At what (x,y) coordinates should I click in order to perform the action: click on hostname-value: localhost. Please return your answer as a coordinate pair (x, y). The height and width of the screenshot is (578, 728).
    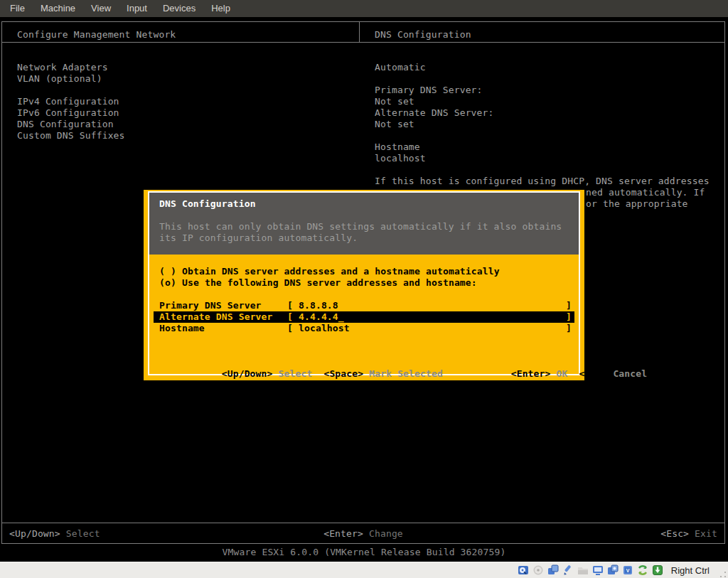
    Looking at the image, I should click on (542, 159).